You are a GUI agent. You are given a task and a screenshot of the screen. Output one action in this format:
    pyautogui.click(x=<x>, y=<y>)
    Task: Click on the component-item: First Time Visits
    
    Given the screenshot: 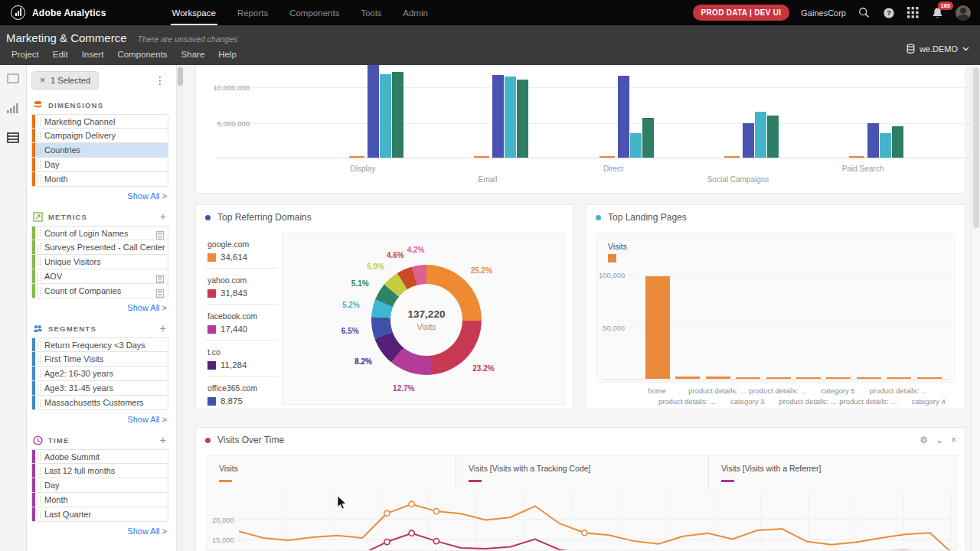 What is the action you would take?
    pyautogui.click(x=100, y=360)
    